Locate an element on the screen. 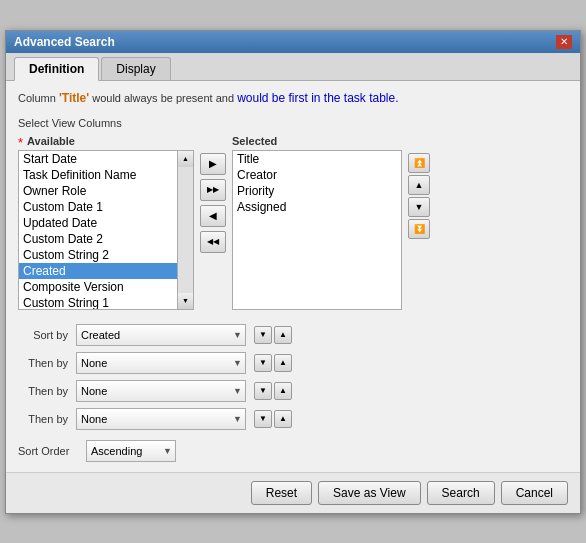 This screenshot has height=543, width=586. available-header: * Available is located at coordinates (106, 142).